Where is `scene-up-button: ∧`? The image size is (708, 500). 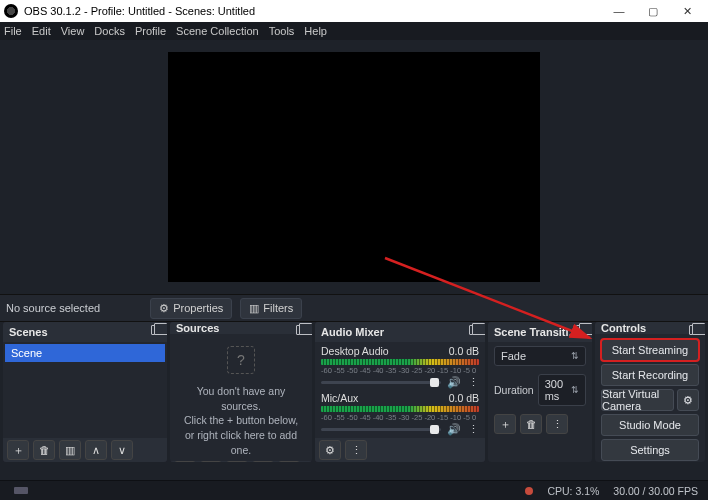
scene-up-button: ∧ is located at coordinates (96, 450).